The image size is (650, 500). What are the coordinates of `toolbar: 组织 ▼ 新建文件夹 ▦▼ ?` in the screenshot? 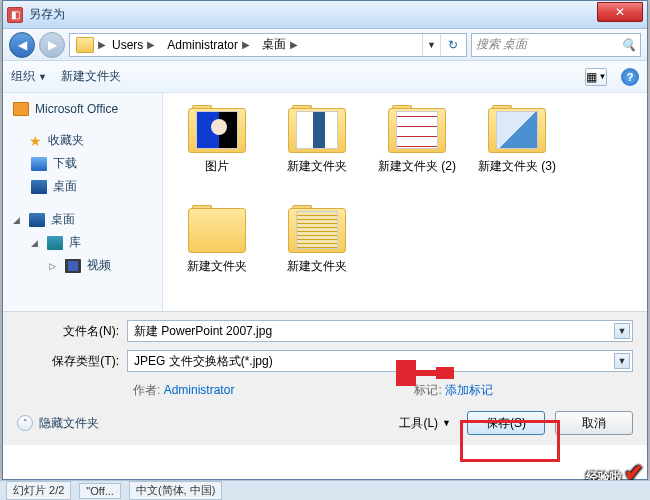 It's located at (325, 77).